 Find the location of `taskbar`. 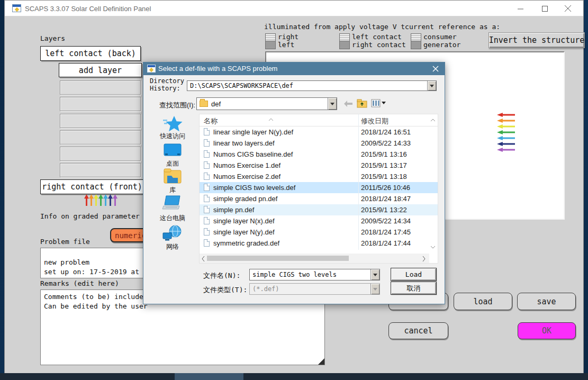

taskbar is located at coordinates (294, 377).